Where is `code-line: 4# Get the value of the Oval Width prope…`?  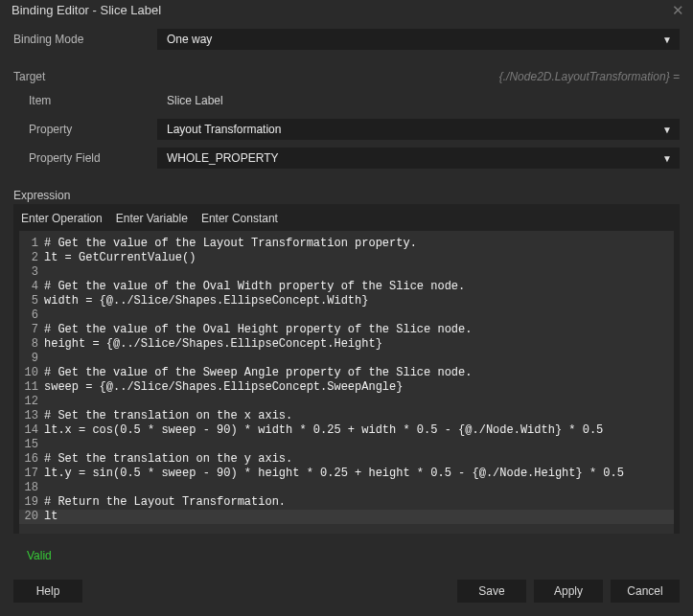
code-line: 4# Get the value of the Oval Width prope… is located at coordinates (347, 287).